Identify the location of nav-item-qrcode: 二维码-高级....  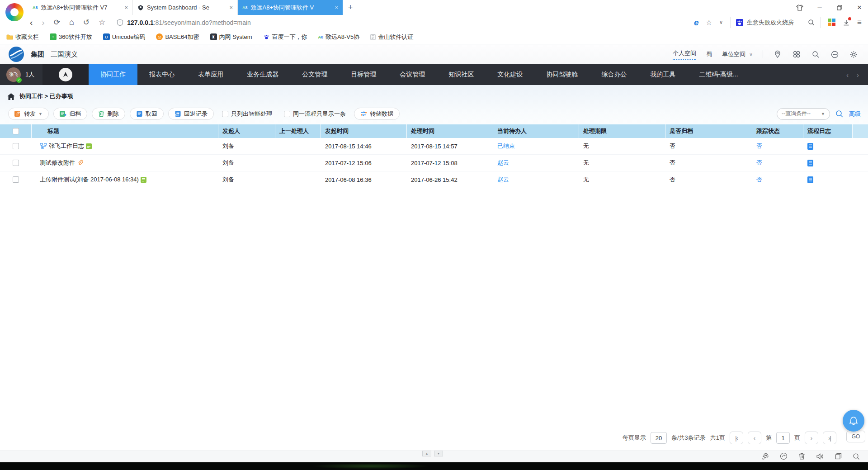
(718, 75).